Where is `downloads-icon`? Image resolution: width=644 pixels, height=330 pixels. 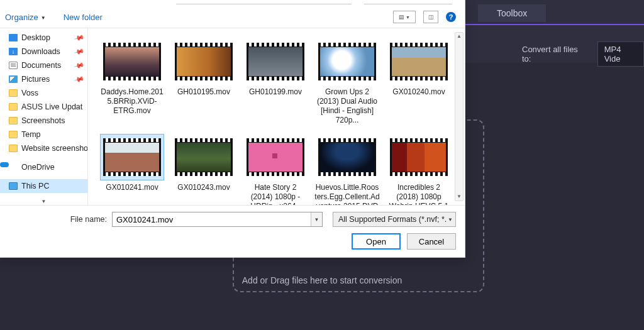
downloads-icon is located at coordinates (13, 52).